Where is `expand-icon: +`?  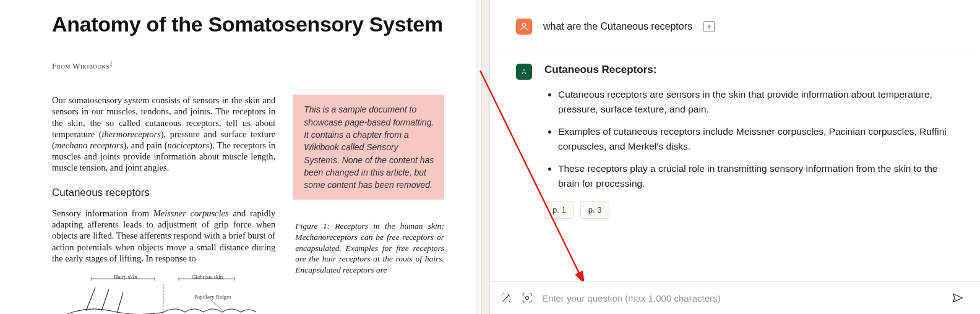
expand-icon: + is located at coordinates (709, 27).